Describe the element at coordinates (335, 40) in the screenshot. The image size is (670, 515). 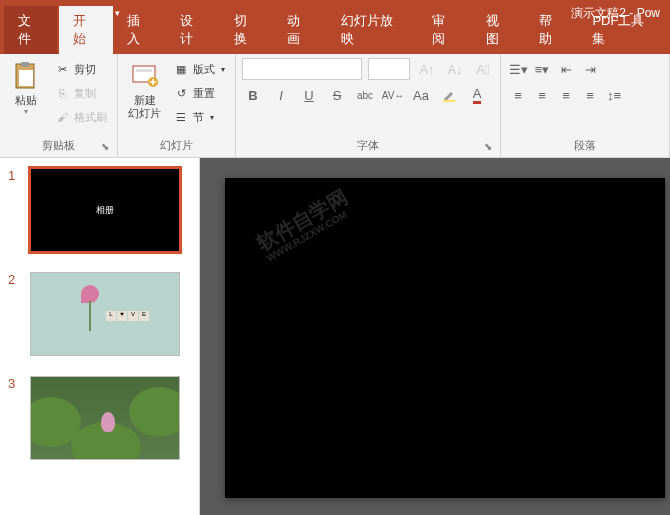
I see `ribbon-tabs: 文件 开始 插入 设计 切换 动画 幻灯片放映 审阅 视图 帮助 PDF工具集` at that location.